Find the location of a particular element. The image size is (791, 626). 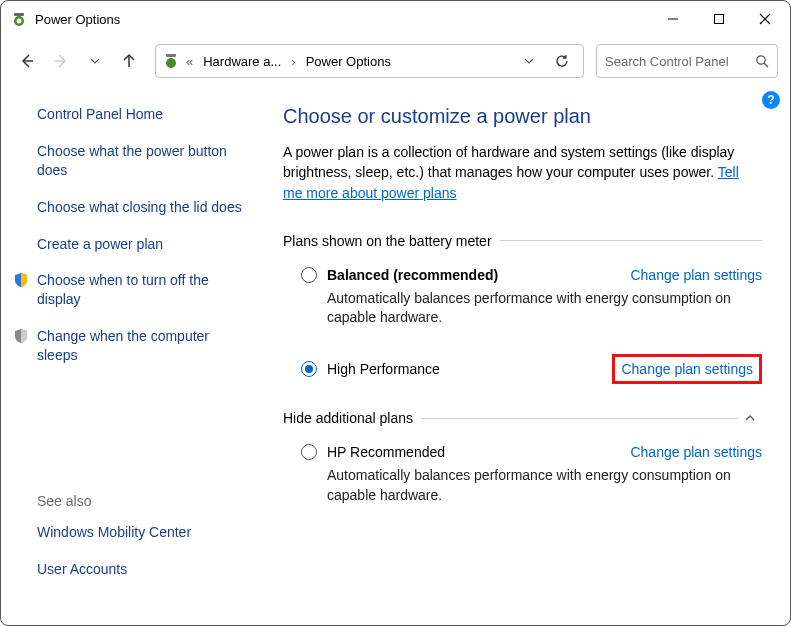

chevron-left-icon: « is located at coordinates (190, 62).